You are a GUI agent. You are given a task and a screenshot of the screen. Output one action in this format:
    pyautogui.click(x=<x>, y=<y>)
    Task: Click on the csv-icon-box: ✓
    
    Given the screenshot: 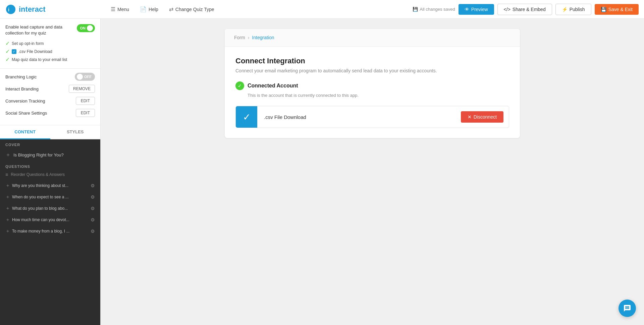 What is the action you would take?
    pyautogui.click(x=247, y=117)
    